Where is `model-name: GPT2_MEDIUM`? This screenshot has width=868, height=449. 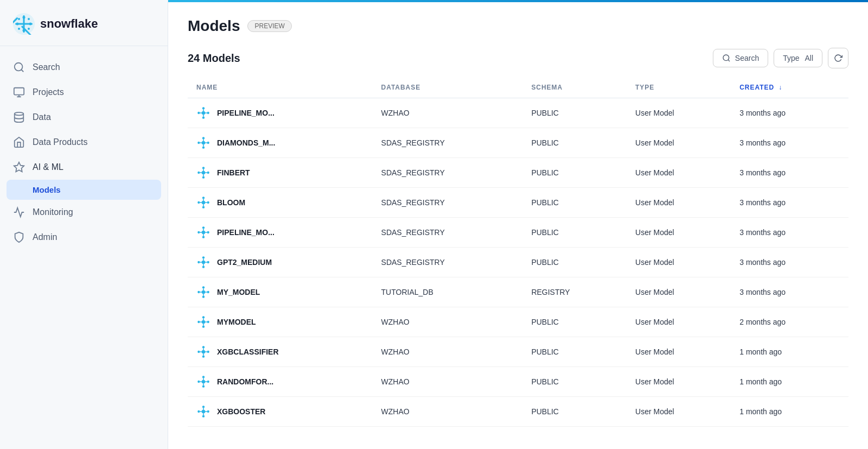 model-name: GPT2_MEDIUM is located at coordinates (244, 262).